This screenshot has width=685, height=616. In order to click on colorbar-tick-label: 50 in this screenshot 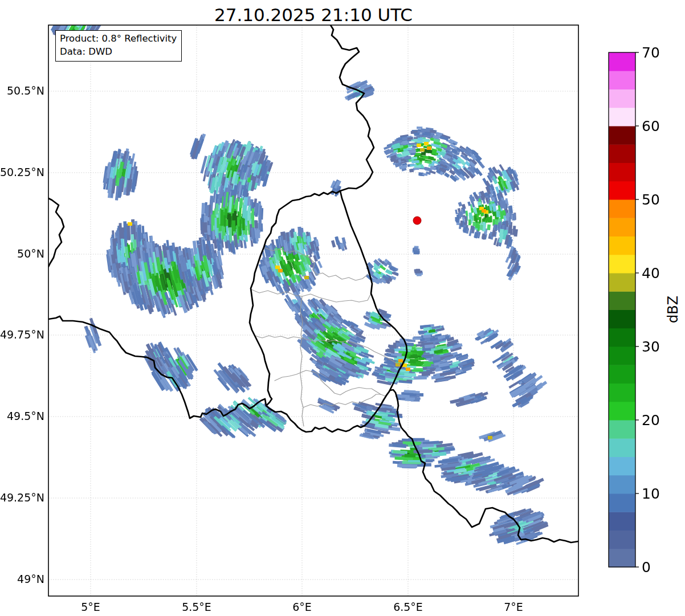, I will do `click(651, 199)`.